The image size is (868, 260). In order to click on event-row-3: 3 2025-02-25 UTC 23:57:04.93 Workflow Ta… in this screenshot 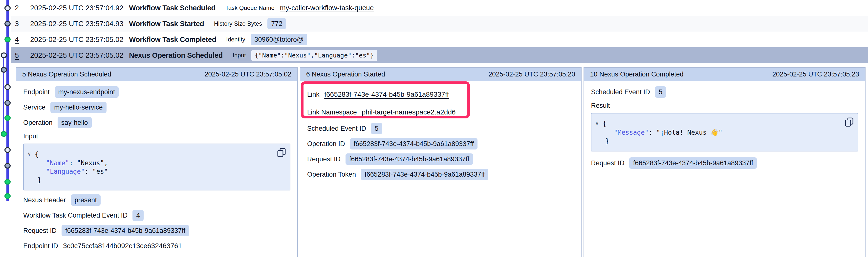, I will do `click(439, 24)`.